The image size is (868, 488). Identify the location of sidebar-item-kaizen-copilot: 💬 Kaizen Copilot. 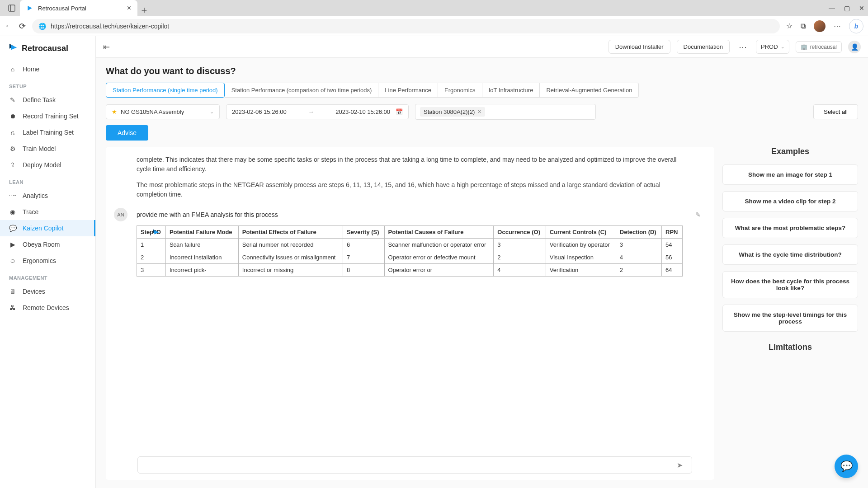
(48, 228).